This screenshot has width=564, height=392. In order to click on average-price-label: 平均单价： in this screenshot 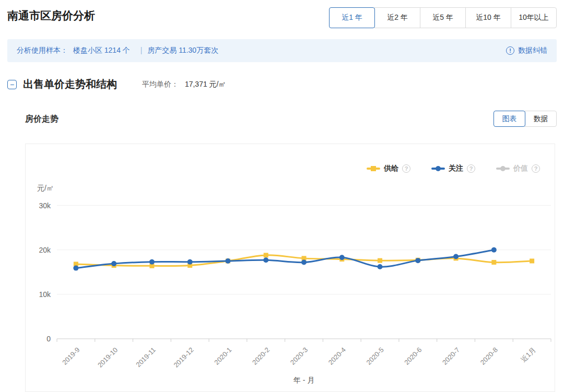, I will do `click(160, 84)`.